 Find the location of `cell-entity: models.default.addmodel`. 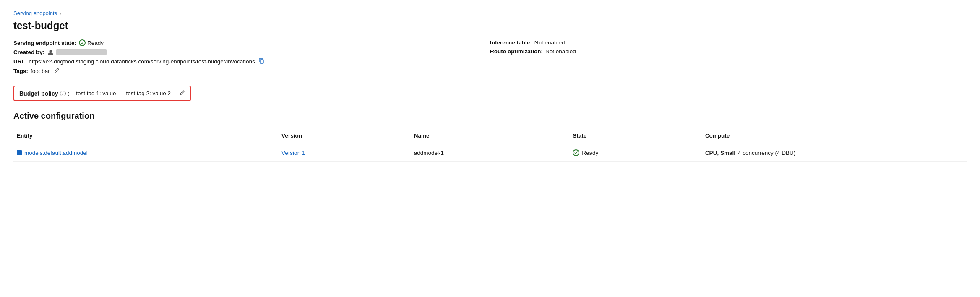

cell-entity: models.default.addmodel is located at coordinates (146, 153).